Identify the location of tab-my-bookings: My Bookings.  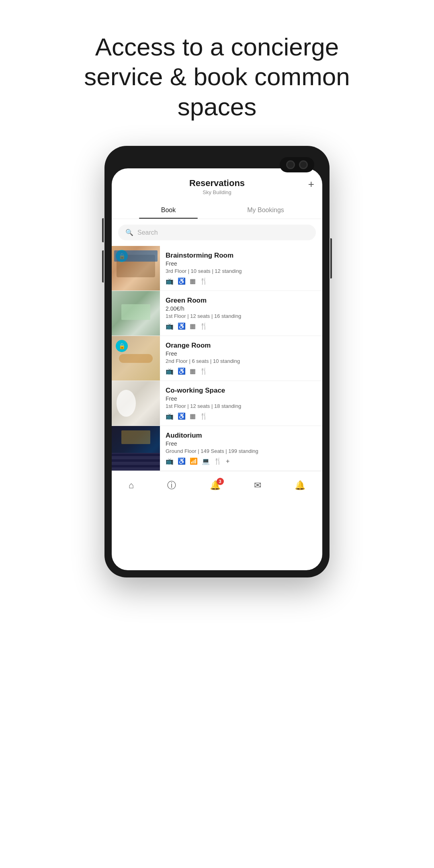
(266, 210).